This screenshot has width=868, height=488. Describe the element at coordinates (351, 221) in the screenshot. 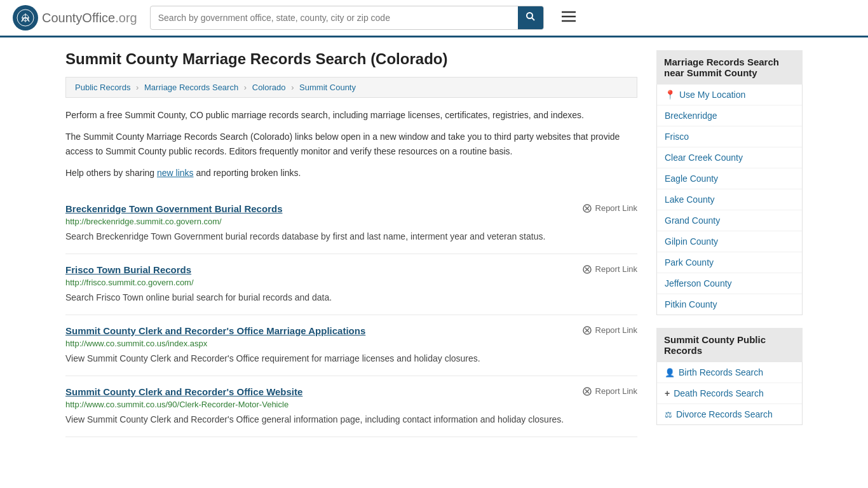

I see `result-url: http://breckenridge.summit.co.govern.com…` at that location.